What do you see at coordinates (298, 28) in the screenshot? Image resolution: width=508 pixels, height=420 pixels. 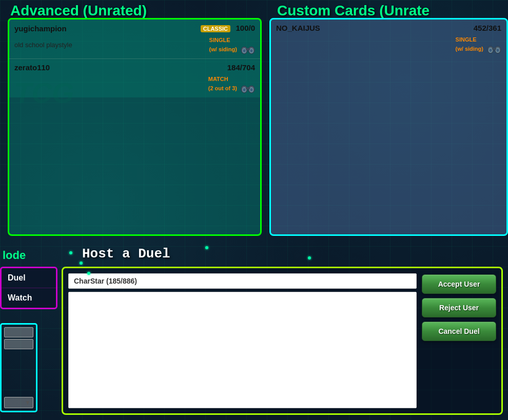 I see `custom-username-1: NO_KAIJUS` at bounding box center [298, 28].